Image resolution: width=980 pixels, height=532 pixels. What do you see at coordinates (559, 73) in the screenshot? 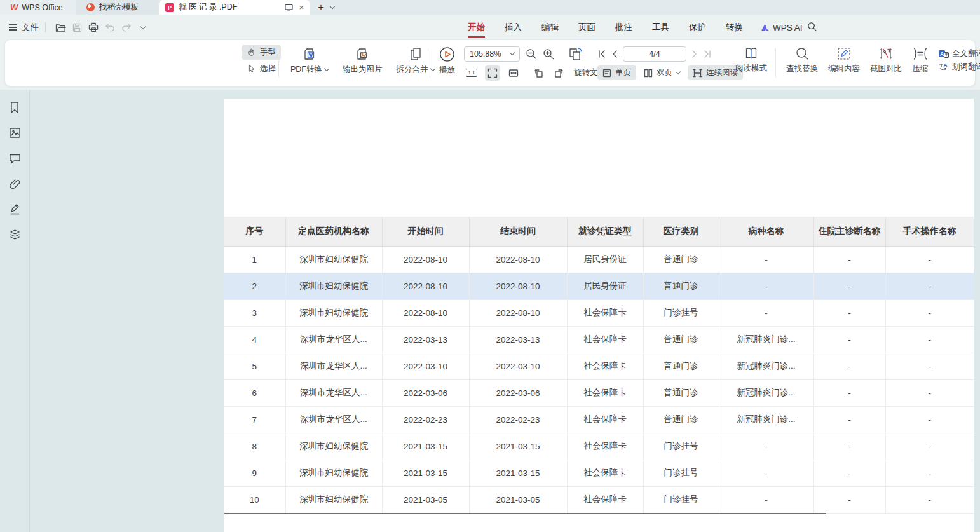
I see `rotate-right-button` at bounding box center [559, 73].